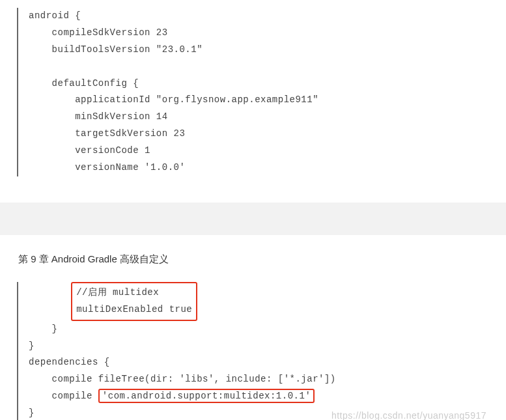 Image resolution: width=506 pixels, height=420 pixels. What do you see at coordinates (52, 309) in the screenshot?
I see `indent-spacer` at bounding box center [52, 309].